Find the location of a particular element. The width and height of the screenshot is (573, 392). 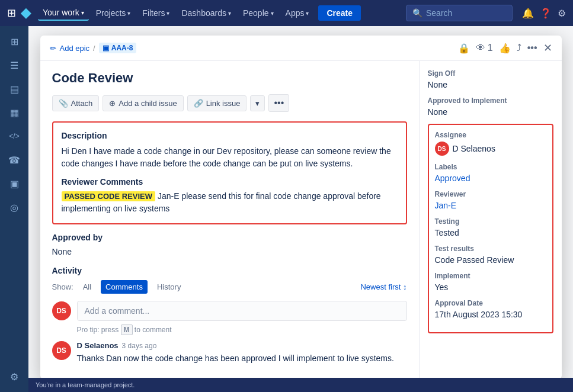

toolbar-more-button: ••• is located at coordinates (279, 103).